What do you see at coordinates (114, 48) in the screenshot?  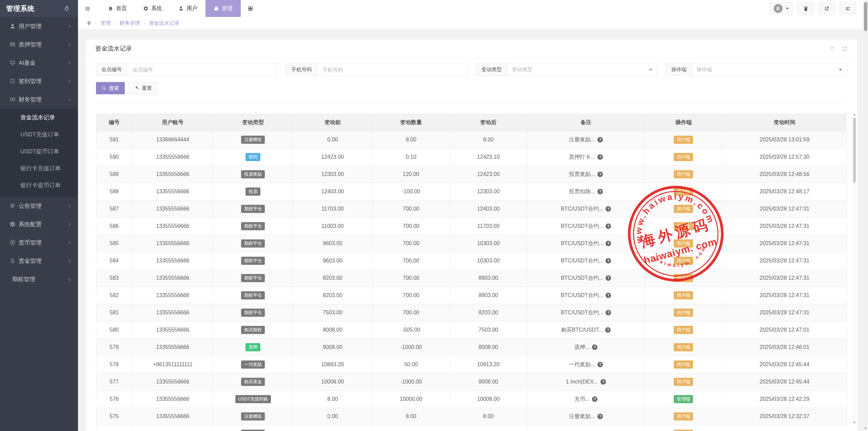 I see `page-title: 资金流水记录` at bounding box center [114, 48].